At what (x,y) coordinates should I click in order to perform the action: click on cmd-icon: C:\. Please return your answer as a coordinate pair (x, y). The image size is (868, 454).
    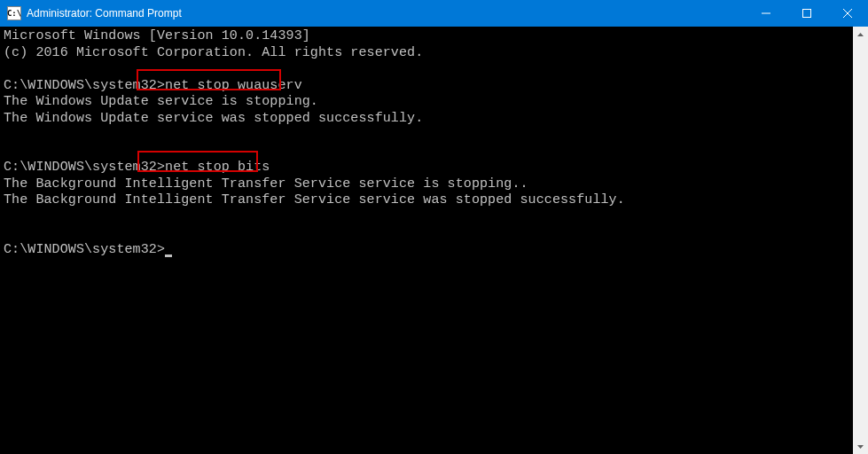
    Looking at the image, I should click on (14, 13).